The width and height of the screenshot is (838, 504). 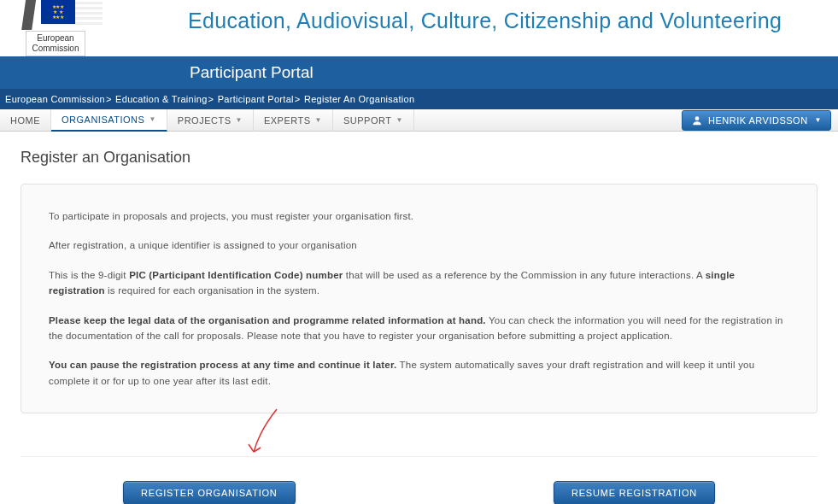 I want to click on eu-flag-icon: ★ ★ ★★ ★★ ★ ★, so click(x=58, y=12).